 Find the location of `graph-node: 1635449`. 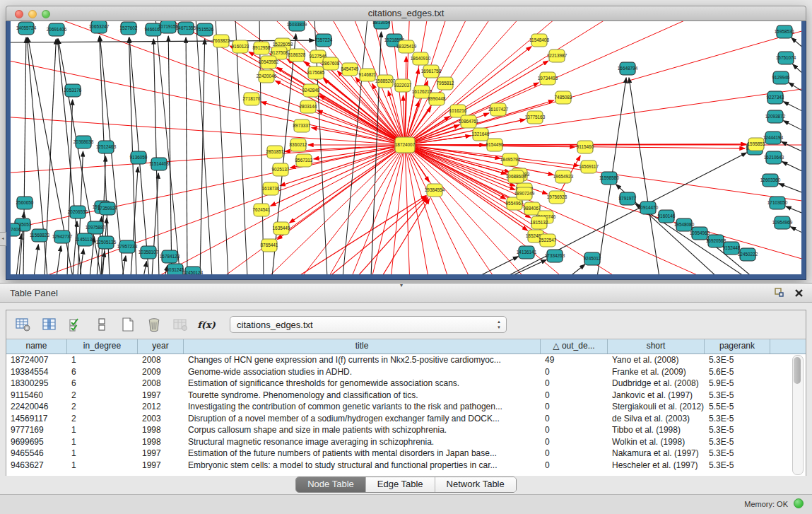

graph-node: 1635449 is located at coordinates (281, 228).